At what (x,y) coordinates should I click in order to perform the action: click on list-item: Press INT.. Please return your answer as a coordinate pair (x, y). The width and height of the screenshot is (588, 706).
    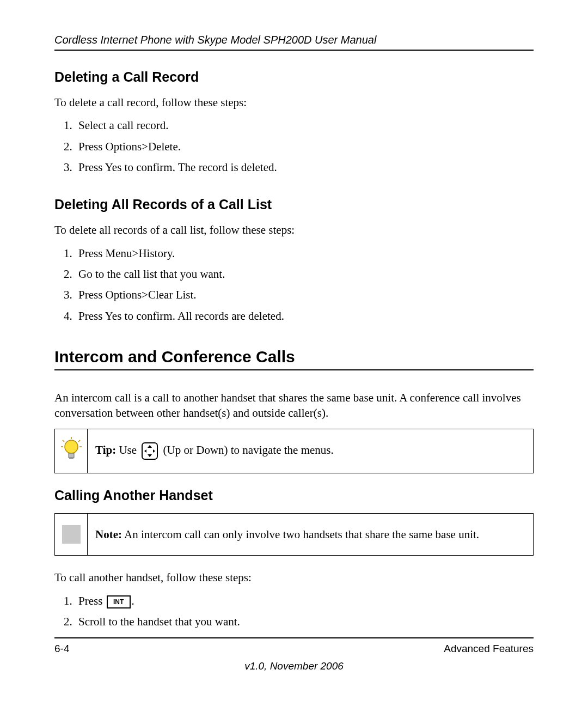
    Looking at the image, I should click on (304, 601).